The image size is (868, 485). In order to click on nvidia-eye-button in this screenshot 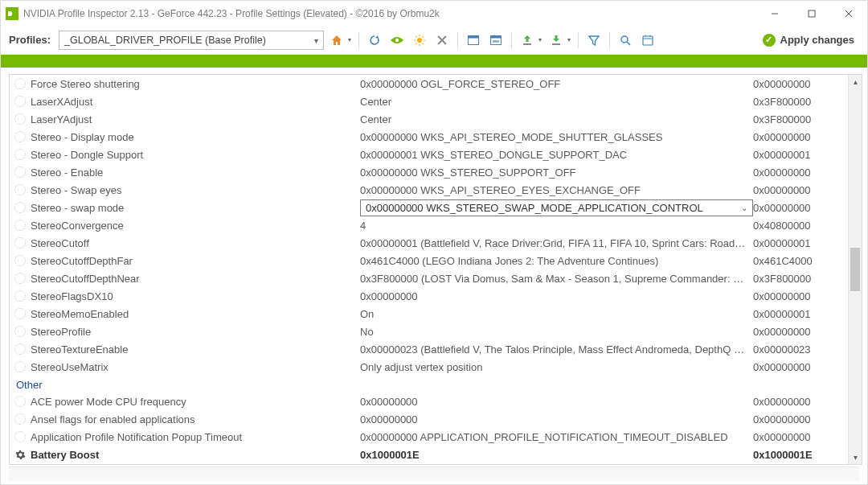, I will do `click(397, 40)`.